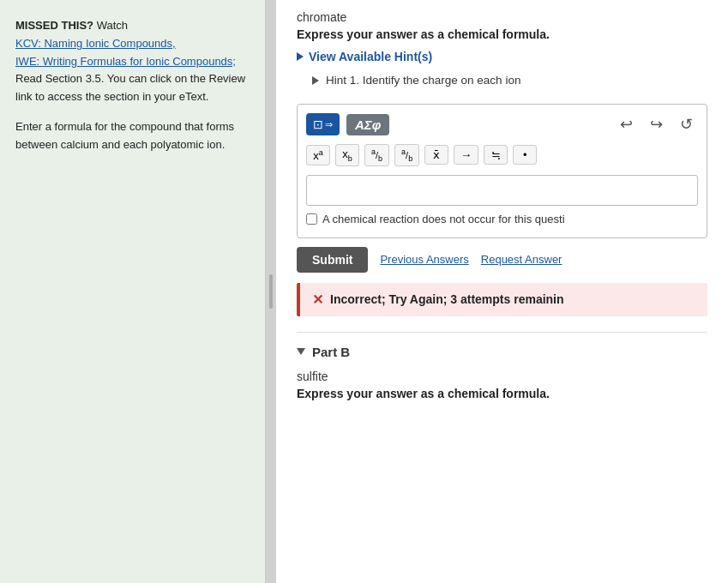 The image size is (728, 583). I want to click on resize-handle, so click(271, 292).